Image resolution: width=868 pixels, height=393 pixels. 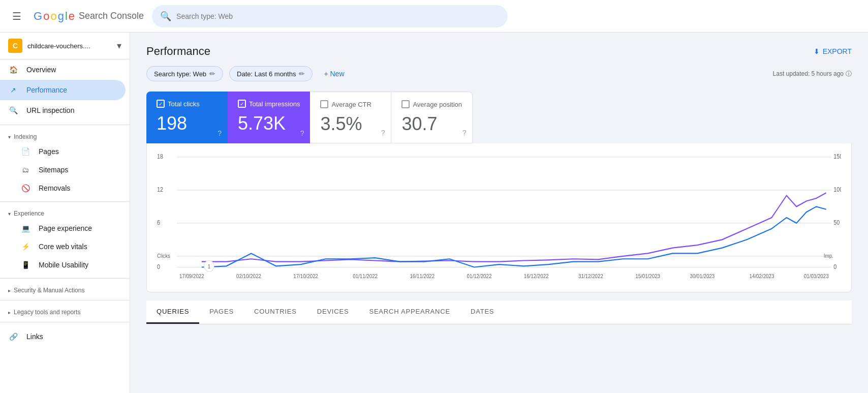 I want to click on property-icon: C, so click(x=15, y=46).